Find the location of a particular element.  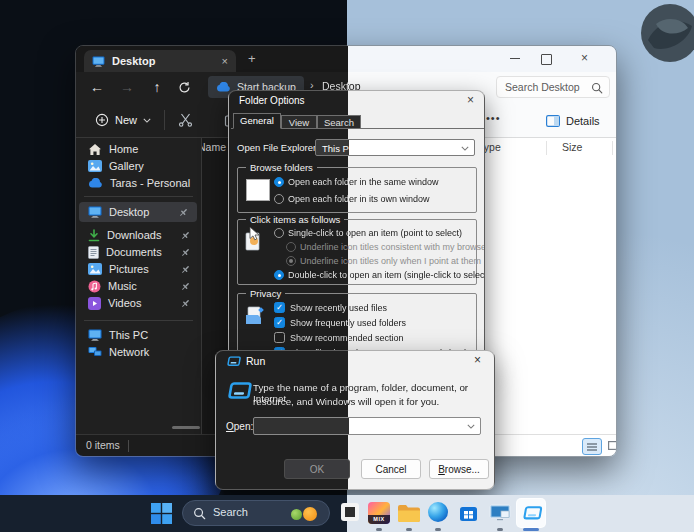

refresh-icon is located at coordinates (184, 88).